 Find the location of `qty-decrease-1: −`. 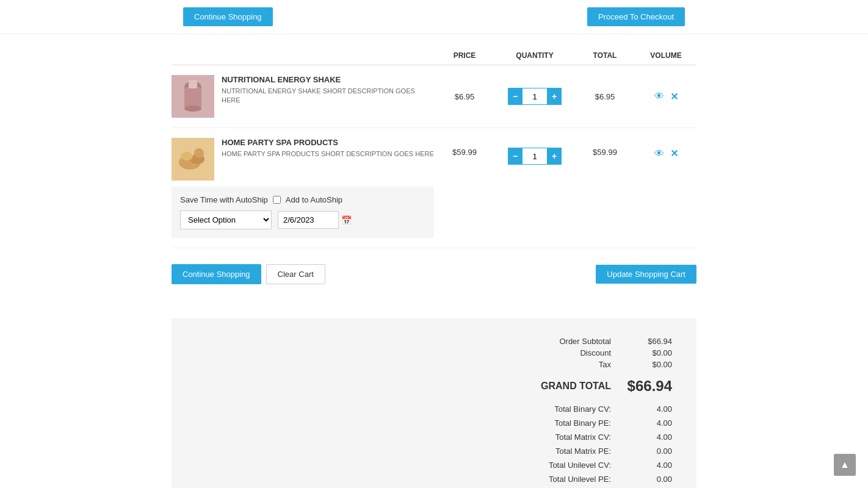

qty-decrease-1: − is located at coordinates (515, 96).